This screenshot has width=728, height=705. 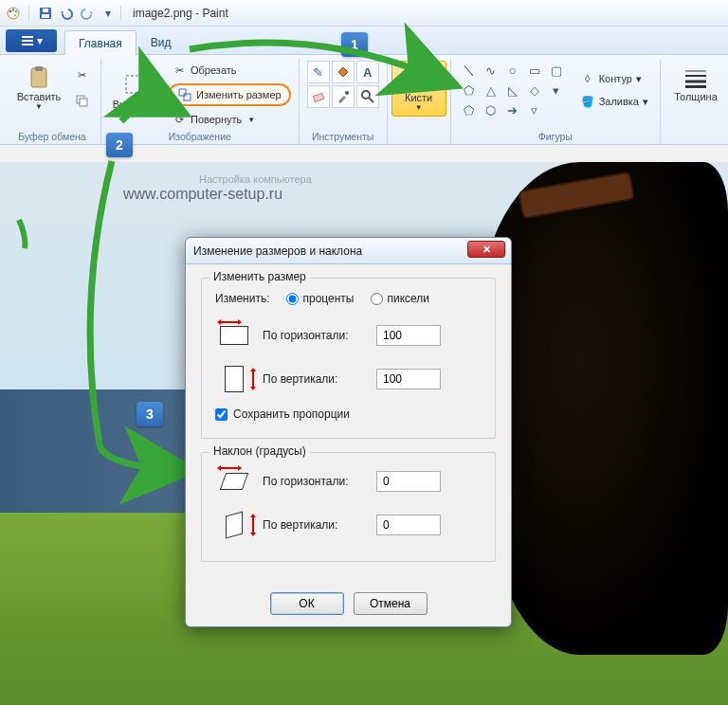 What do you see at coordinates (222, 415) in the screenshot?
I see `keep-ratio-checkbox` at bounding box center [222, 415].